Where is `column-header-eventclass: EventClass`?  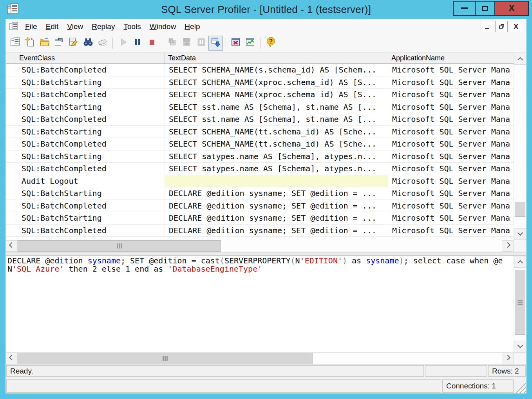 column-header-eventclass: EventClass is located at coordinates (90, 58).